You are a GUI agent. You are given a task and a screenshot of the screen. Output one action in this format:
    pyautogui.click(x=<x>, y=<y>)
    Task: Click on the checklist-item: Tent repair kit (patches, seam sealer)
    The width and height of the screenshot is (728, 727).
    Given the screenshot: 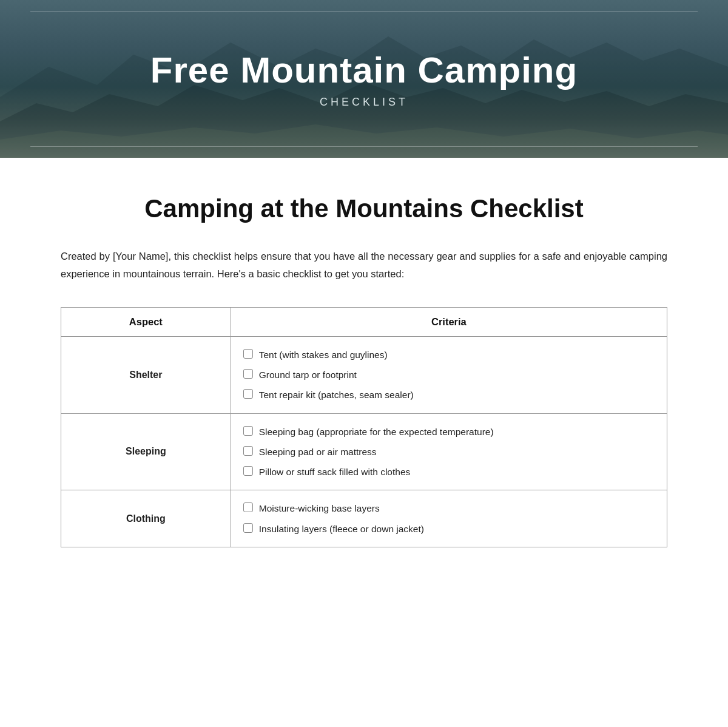 What is the action you would take?
    pyautogui.click(x=449, y=394)
    